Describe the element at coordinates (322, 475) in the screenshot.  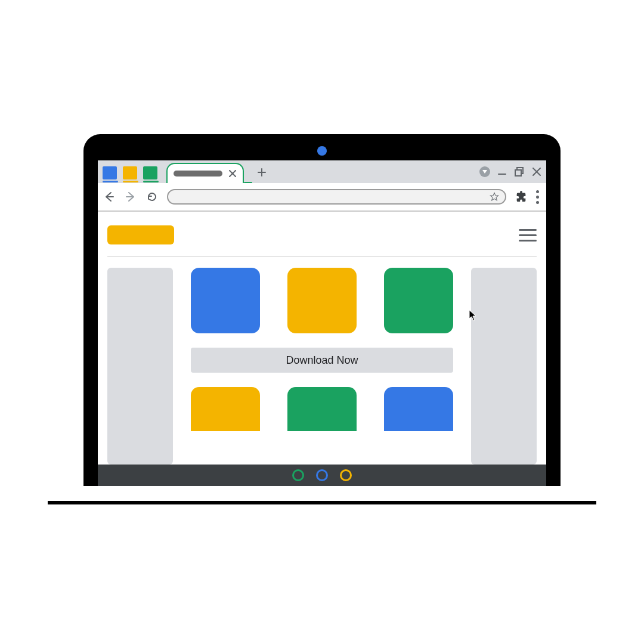
I see `os-taskbar` at that location.